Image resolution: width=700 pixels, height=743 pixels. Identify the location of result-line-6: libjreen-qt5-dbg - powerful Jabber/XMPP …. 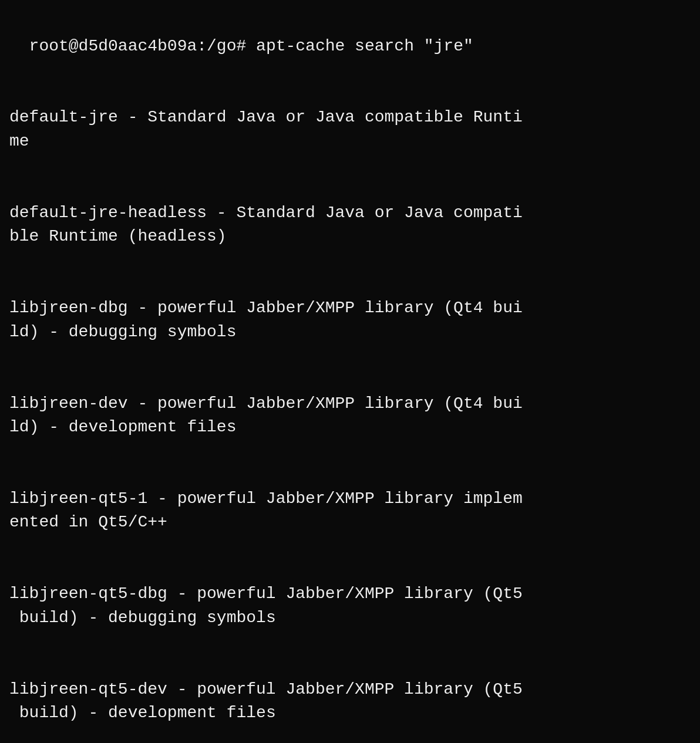
(350, 606).